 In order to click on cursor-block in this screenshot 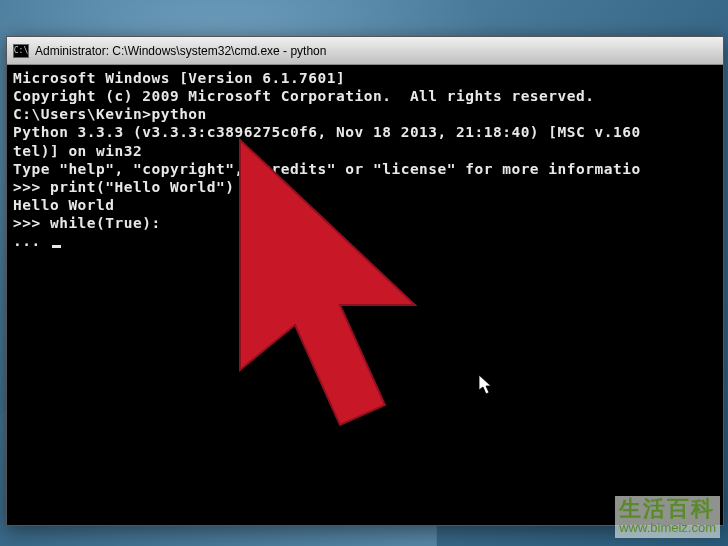, I will do `click(56, 246)`.